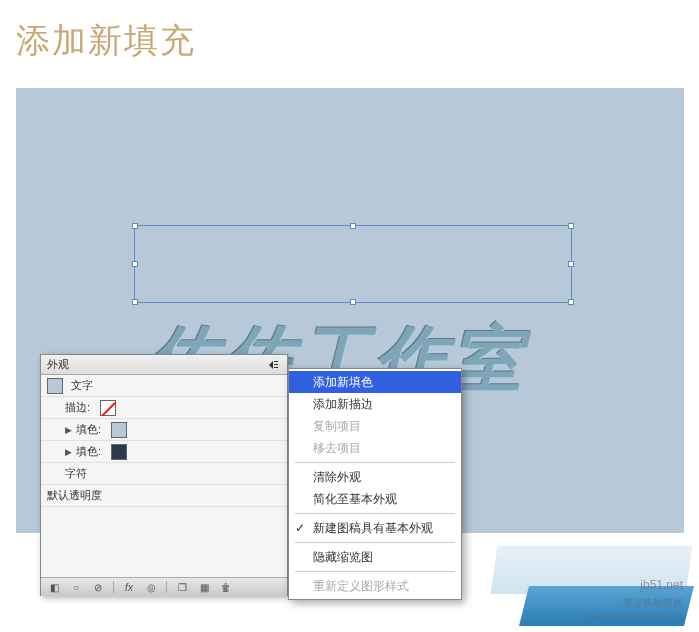 The width and height of the screenshot is (699, 632). Describe the element at coordinates (54, 587) in the screenshot. I see `new-fill-icon: ◧` at that location.